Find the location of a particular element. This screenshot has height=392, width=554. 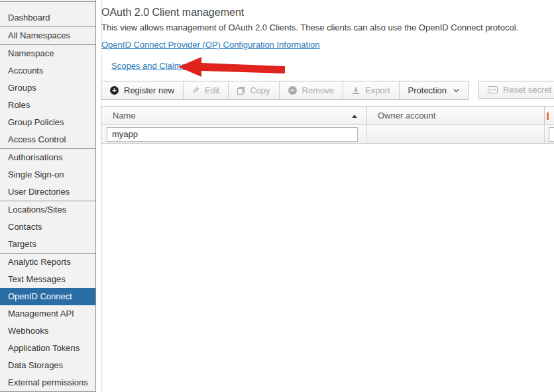

clipped-filter-cell is located at coordinates (549, 134).